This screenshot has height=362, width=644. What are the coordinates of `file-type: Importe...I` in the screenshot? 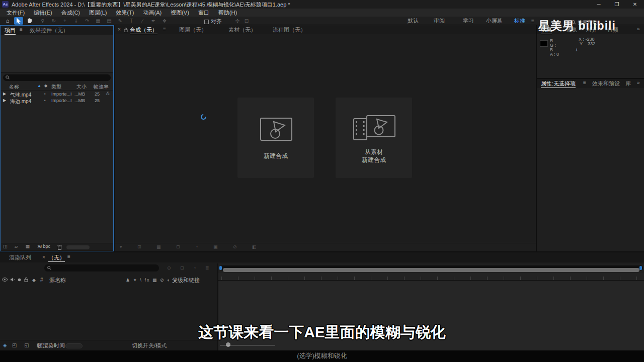 It's located at (61, 101).